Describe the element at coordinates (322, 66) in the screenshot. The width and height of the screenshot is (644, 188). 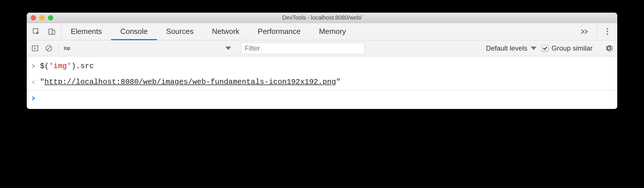
I see `console-input-line: $('img').src` at that location.